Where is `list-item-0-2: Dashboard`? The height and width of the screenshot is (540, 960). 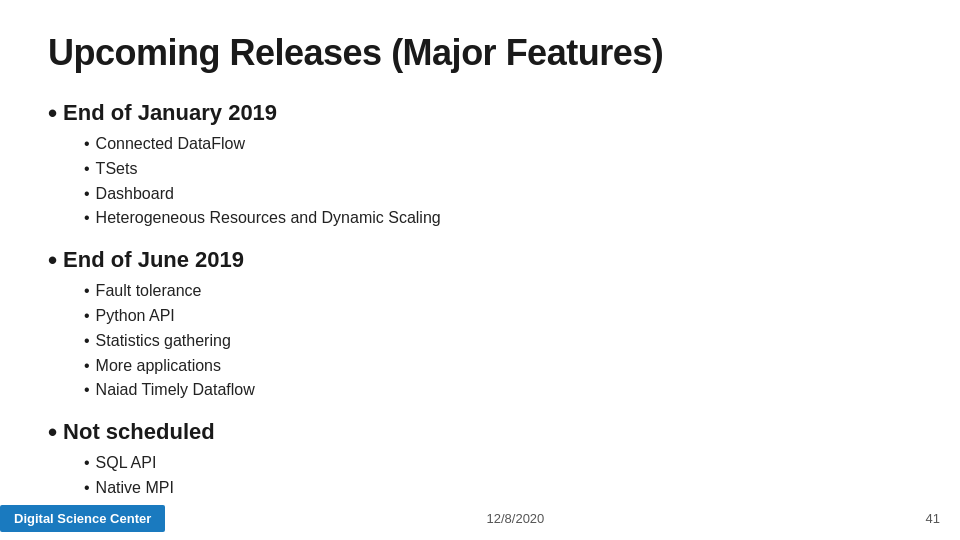 list-item-0-2: Dashboard is located at coordinates (498, 194).